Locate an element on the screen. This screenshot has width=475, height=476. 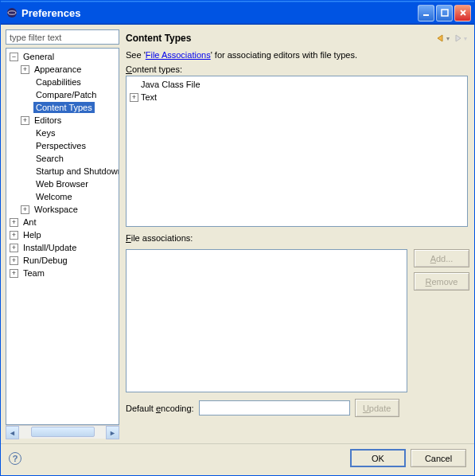
horizontal-scrollbar: ◄ ► is located at coordinates (62, 431).